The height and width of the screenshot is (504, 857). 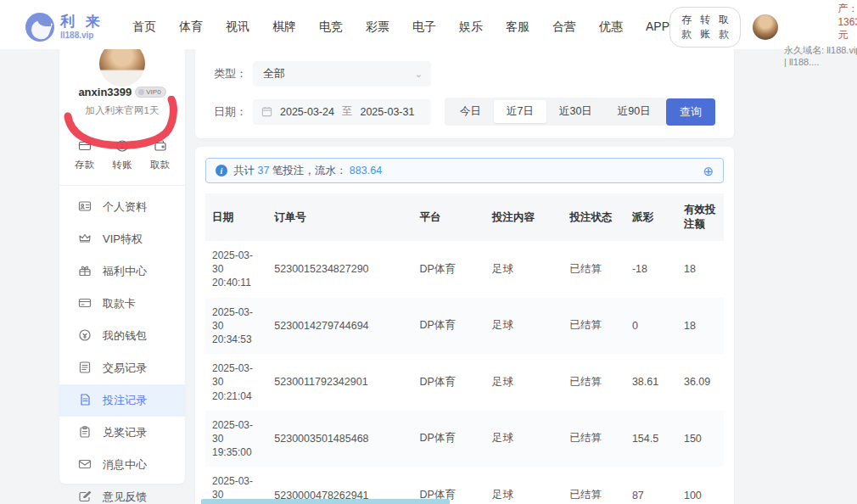 What do you see at coordinates (122, 272) in the screenshot?
I see `sidebar-item: 福利中心` at bounding box center [122, 272].